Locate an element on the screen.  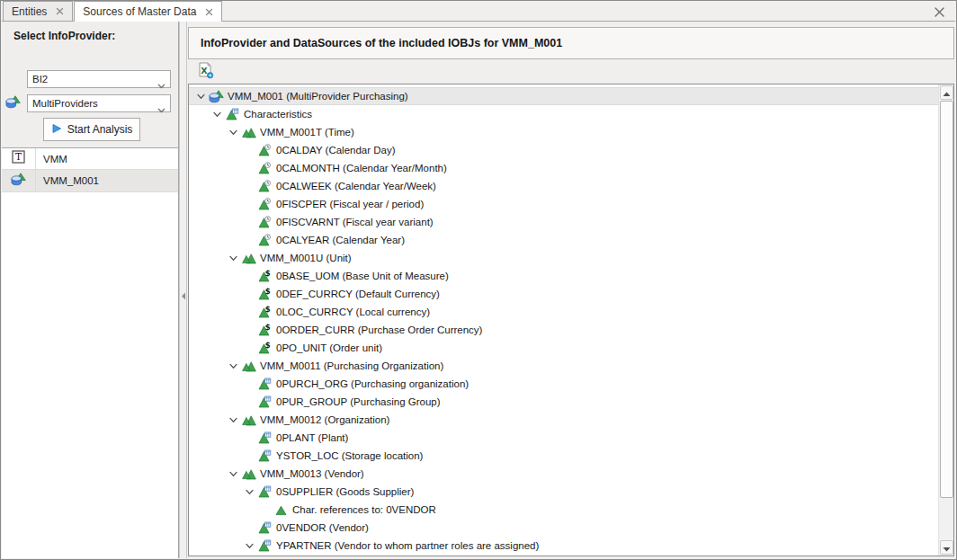
infoprovider-filter-row: T VMM is located at coordinates (90, 159).